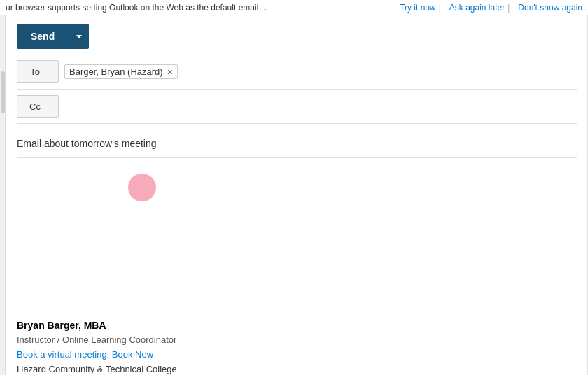 The height and width of the screenshot is (375, 588). I want to click on signature-book-link: Book Now, so click(133, 354).